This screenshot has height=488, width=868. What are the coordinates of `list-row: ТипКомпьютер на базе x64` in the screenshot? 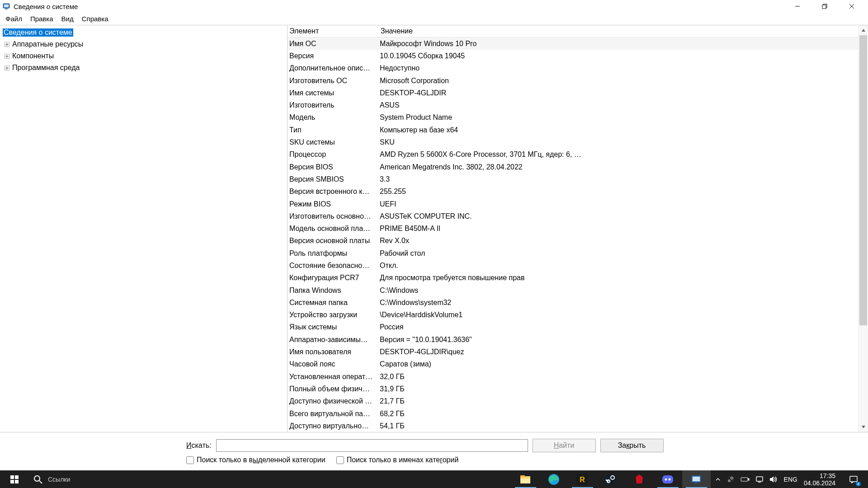 It's located at (578, 130).